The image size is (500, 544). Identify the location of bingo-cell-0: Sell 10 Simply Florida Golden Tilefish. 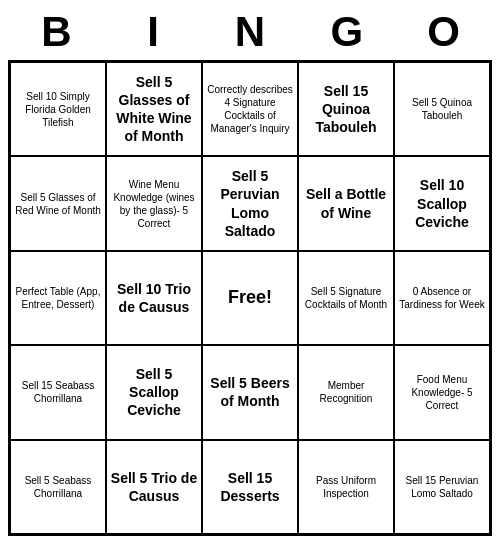
(58, 109).